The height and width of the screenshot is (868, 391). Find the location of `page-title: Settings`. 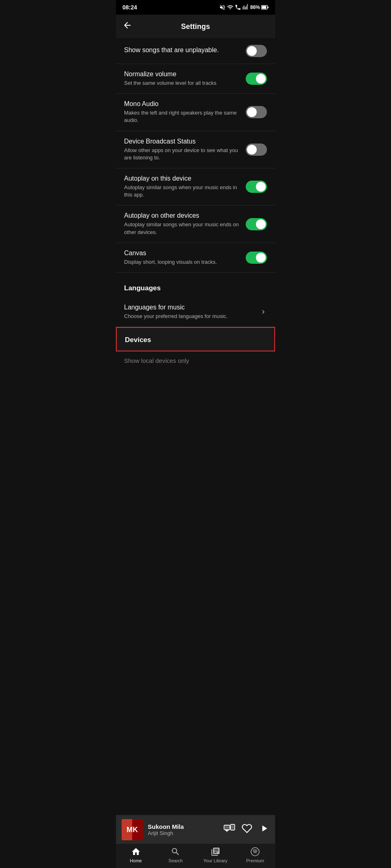

page-title: Settings is located at coordinates (195, 27).